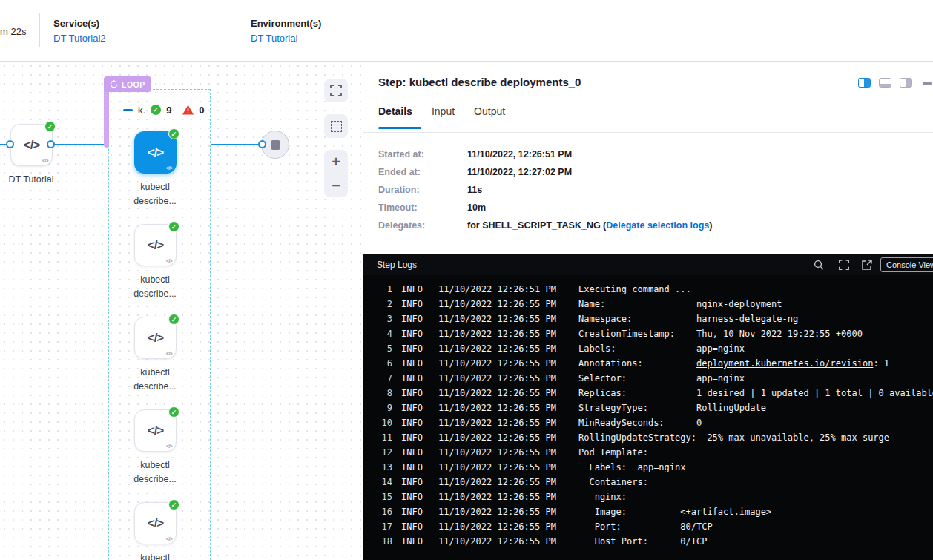 This screenshot has width=933, height=560. Describe the element at coordinates (395, 111) in the screenshot. I see `tab-details: Details` at that location.